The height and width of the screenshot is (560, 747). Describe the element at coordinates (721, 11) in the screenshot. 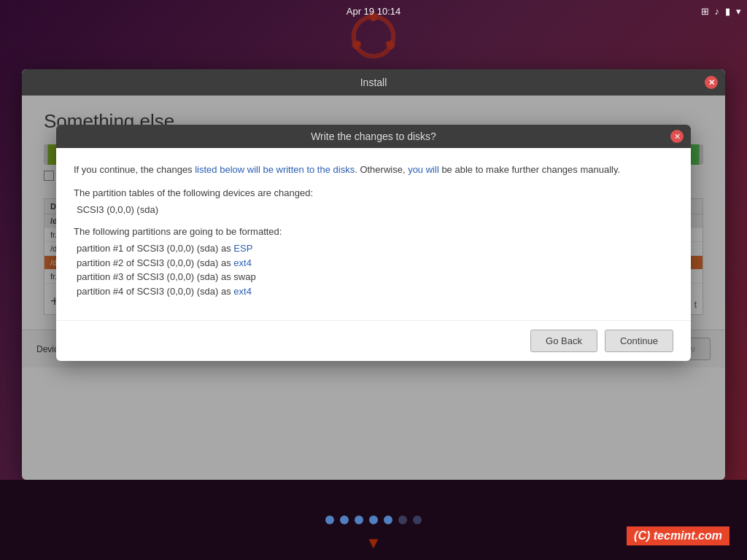

I see `system-tray: ⊞ ♪ ▮ ▾` at that location.